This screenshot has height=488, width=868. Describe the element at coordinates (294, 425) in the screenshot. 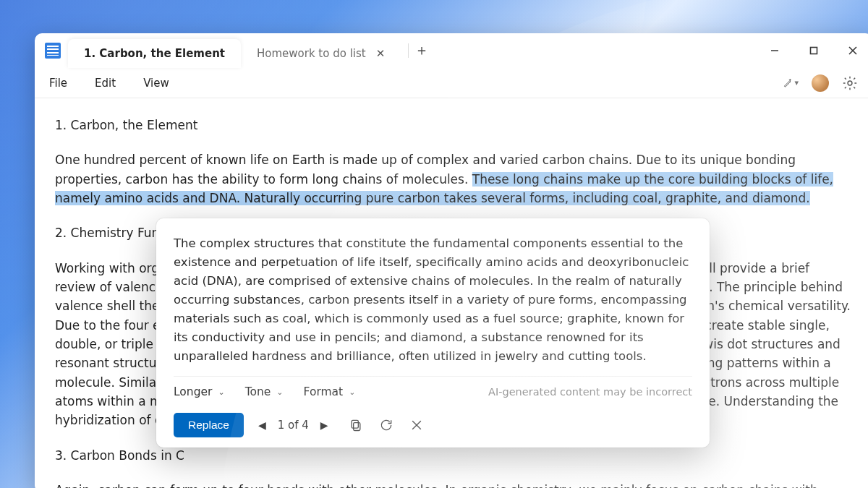

I see `suggestion-counter: 1 of 4` at that location.